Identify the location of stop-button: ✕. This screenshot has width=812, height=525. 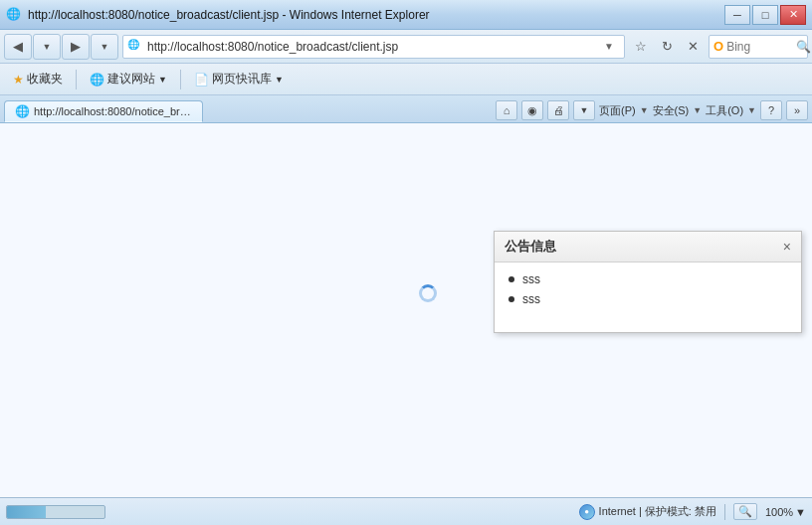
(693, 47).